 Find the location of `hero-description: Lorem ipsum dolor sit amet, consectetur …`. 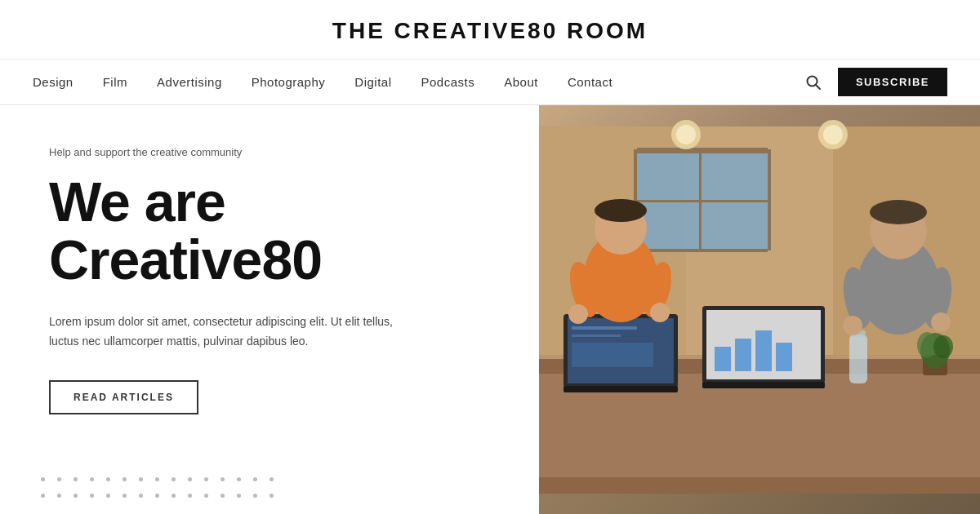

hero-description: Lorem ipsum dolor sit amet, consectetur … is located at coordinates (237, 332).